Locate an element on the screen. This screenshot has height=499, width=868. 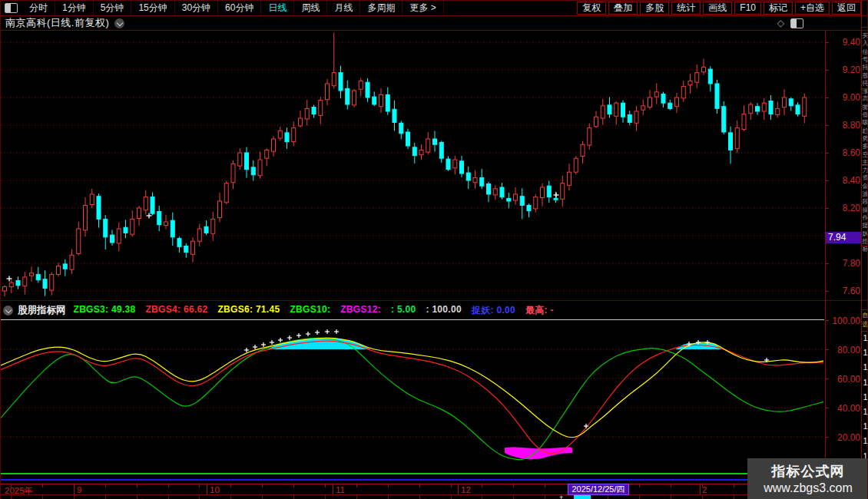
title-bar-icons: ◇ is located at coordinates (790, 23).